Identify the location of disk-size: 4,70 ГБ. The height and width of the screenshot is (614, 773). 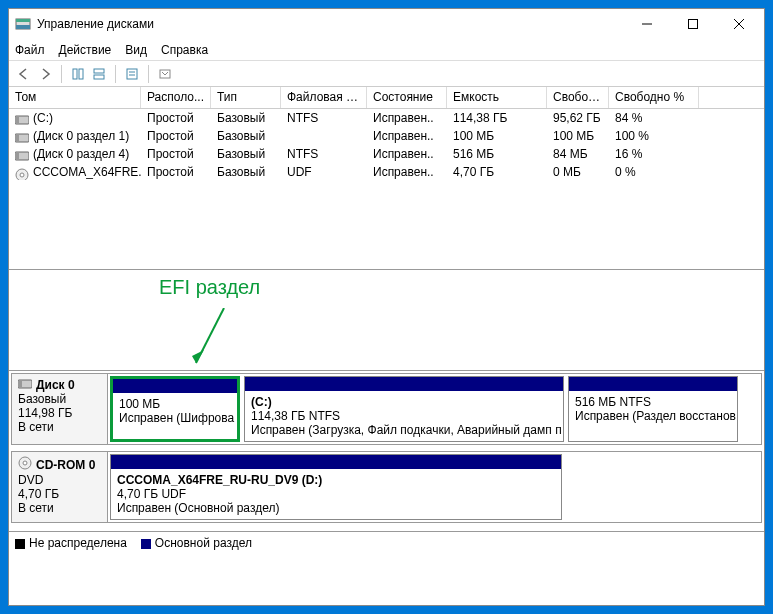
(60, 494).